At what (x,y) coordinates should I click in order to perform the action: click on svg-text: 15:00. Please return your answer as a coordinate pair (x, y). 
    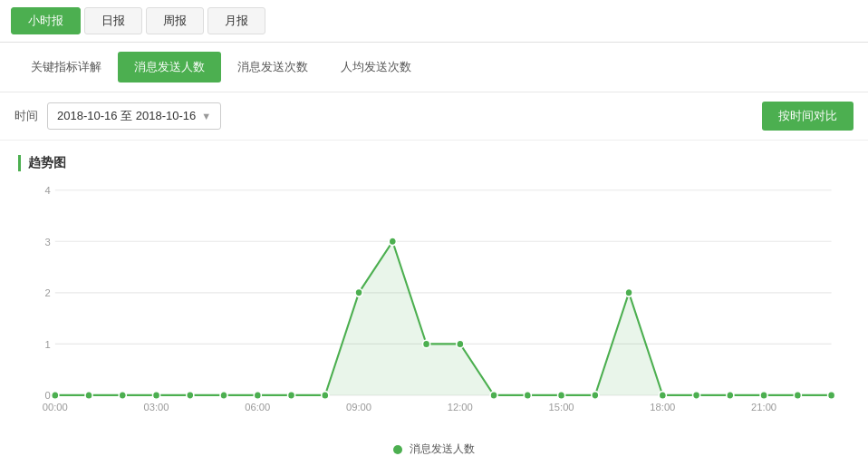
    Looking at the image, I should click on (562, 407).